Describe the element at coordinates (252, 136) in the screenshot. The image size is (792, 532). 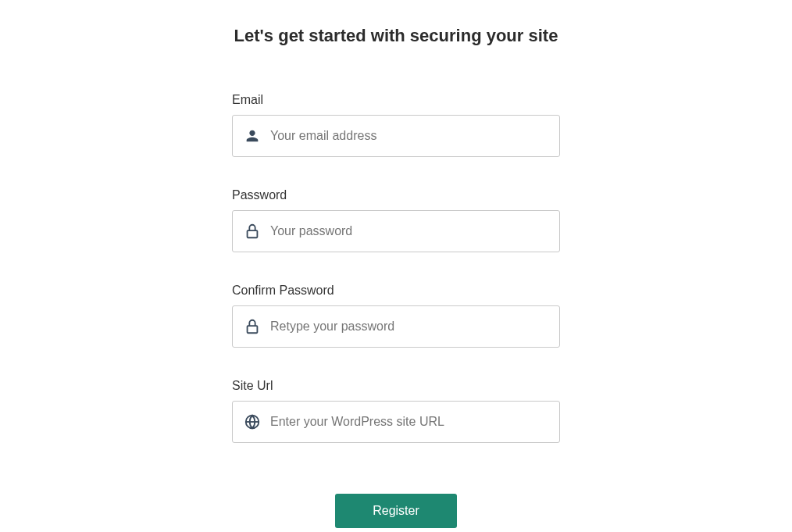
I see `user-icon` at that location.